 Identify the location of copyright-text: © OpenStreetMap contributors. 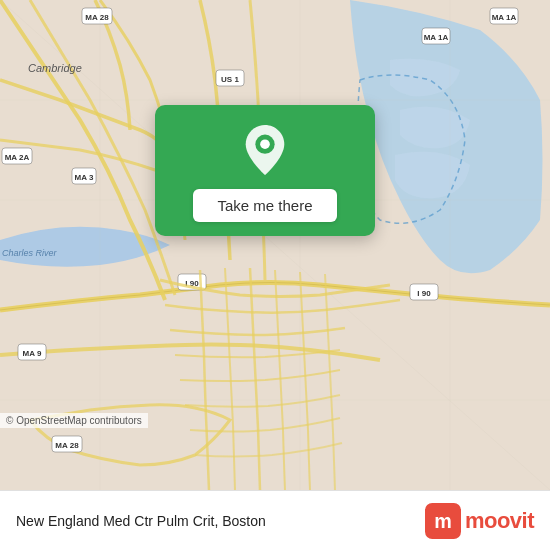
(74, 420).